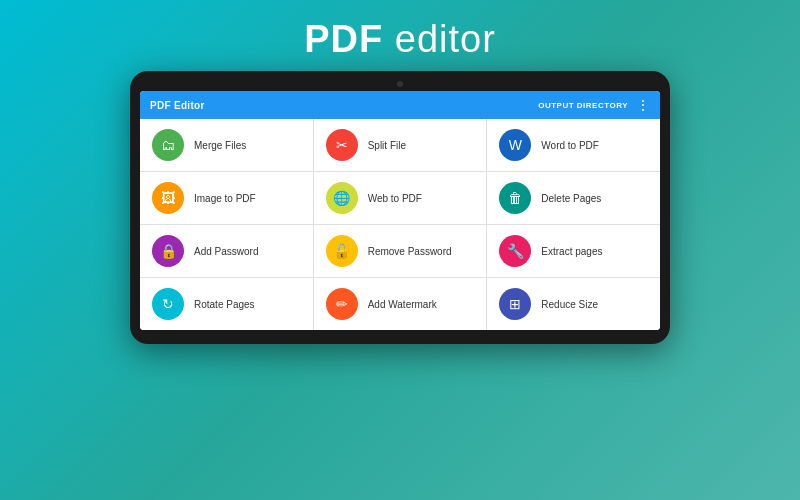 This screenshot has height=500, width=800. I want to click on tablet-camera, so click(400, 84).